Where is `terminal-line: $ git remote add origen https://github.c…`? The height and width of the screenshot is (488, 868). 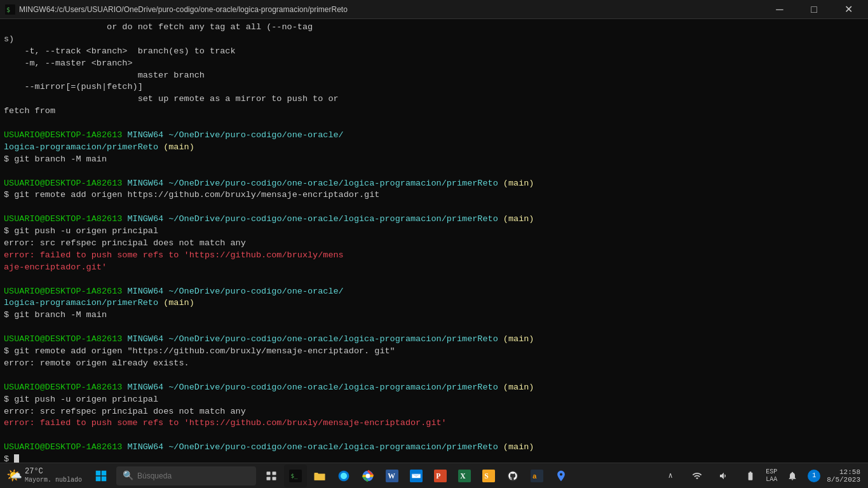 terminal-line: $ git remote add origen https://github.c… is located at coordinates (434, 196).